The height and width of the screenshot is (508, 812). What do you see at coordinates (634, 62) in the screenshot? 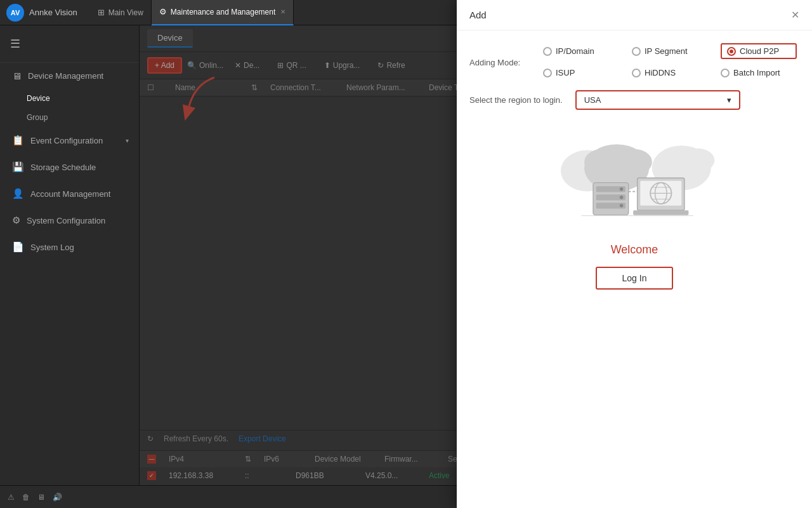
I see `adding-mode-section: Adding Mode: IP/Domain IP Segment` at bounding box center [634, 62].